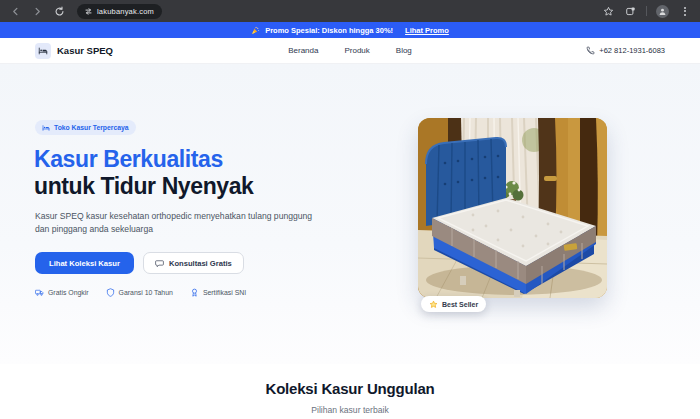 This screenshot has width=700, height=419. Describe the element at coordinates (126, 12) in the screenshot. I see `url-text: lakubanyak.com` at that location.